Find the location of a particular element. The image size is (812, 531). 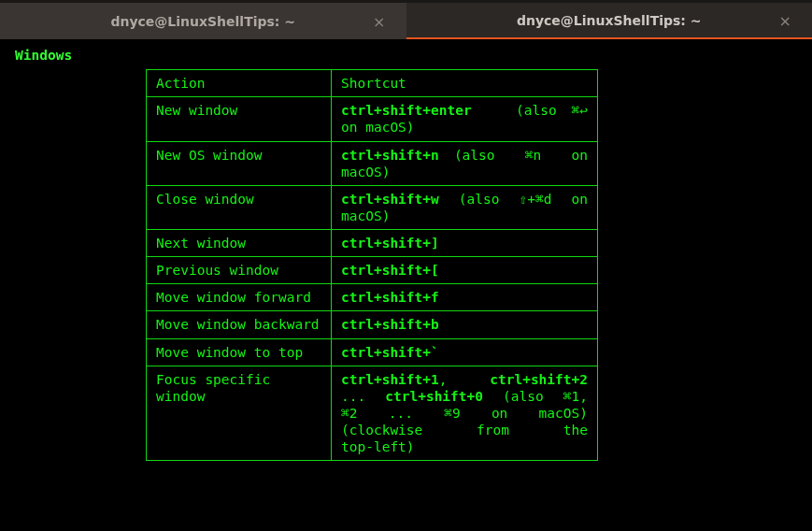

shortcut-cell: ctrl+shift+` is located at coordinates (465, 352).